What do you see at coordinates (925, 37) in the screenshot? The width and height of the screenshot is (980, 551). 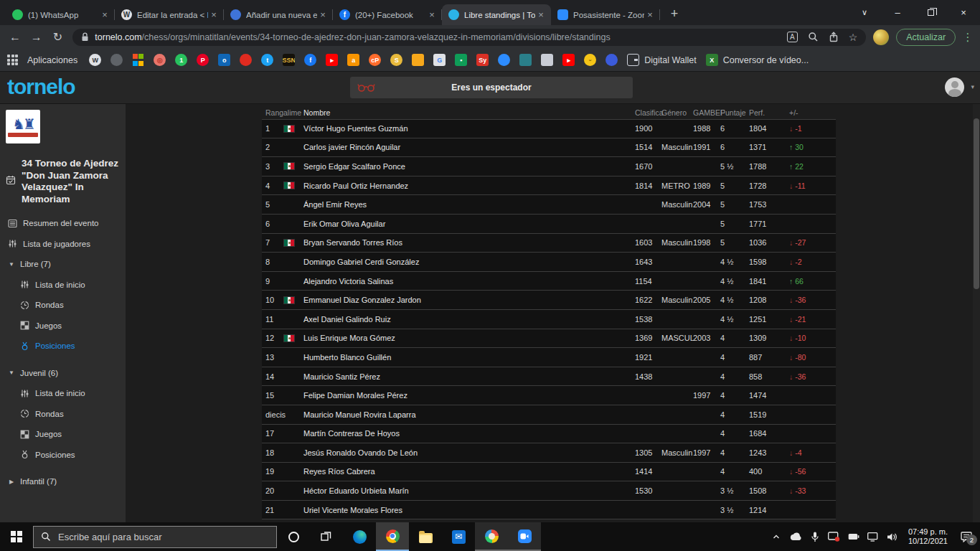 I see `update-chrome-button: Actualizar` at bounding box center [925, 37].